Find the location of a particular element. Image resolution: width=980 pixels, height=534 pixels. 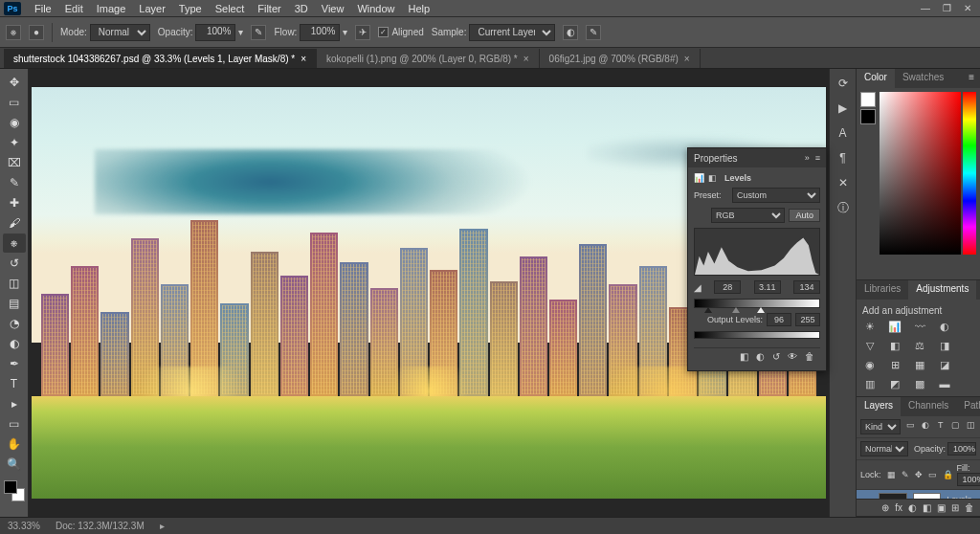

adj-lut-icon: ▦ is located at coordinates (920, 365).